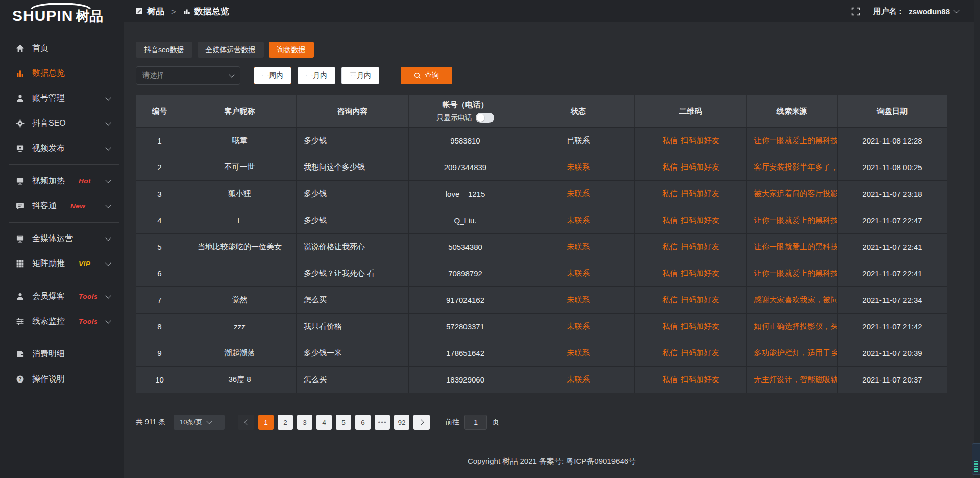 This screenshot has height=478, width=980. I want to click on sidebar-item-data-overview: 数据总览, so click(62, 74).